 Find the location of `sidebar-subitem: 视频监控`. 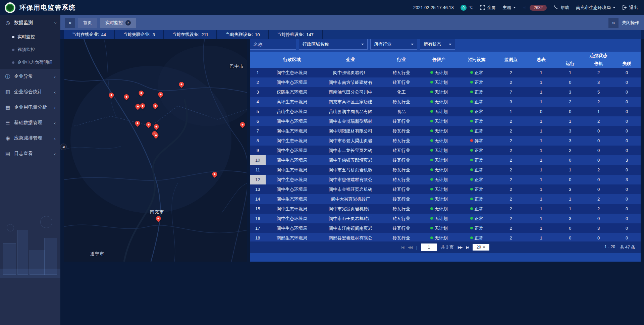

sidebar-subitem: 视频监控 is located at coordinates (30, 50).